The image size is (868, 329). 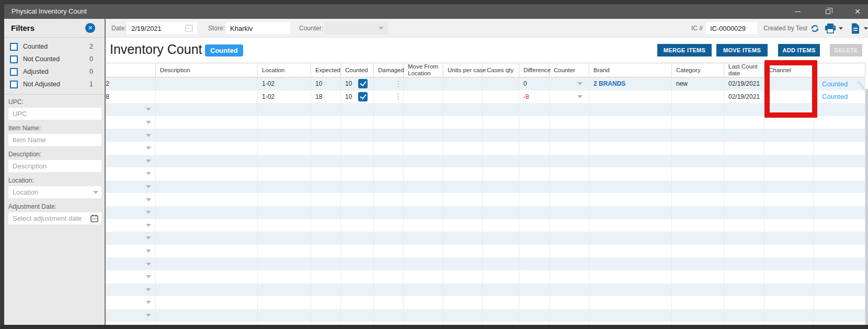 I want to click on counter-dropdown, so click(x=356, y=28).